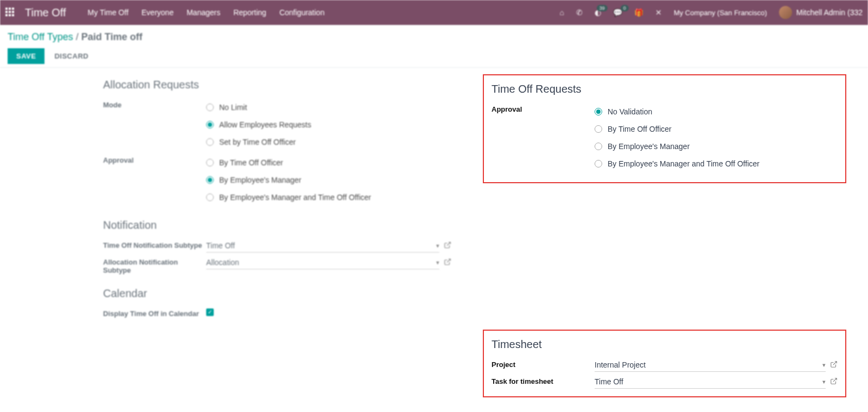 The height and width of the screenshot is (412, 868). What do you see at coordinates (336, 125) in the screenshot?
I see `mode-allow-employees: Allow Employees Requests` at bounding box center [336, 125].